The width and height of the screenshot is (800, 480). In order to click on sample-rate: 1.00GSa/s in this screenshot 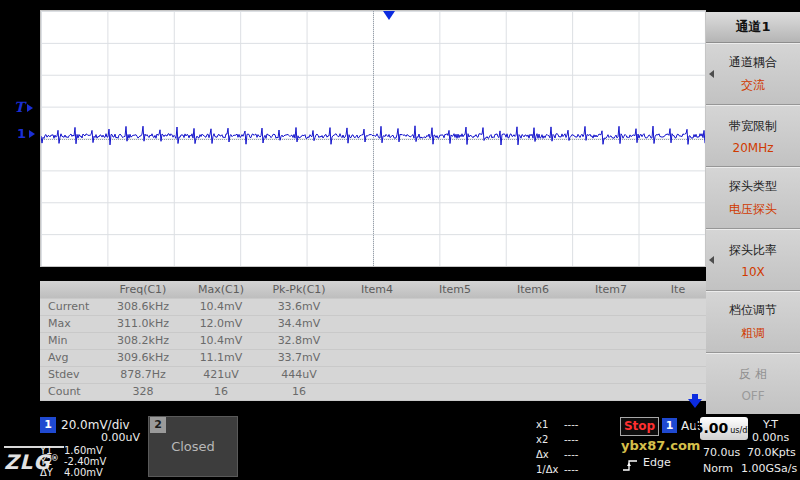, I will do `click(769, 468)`.